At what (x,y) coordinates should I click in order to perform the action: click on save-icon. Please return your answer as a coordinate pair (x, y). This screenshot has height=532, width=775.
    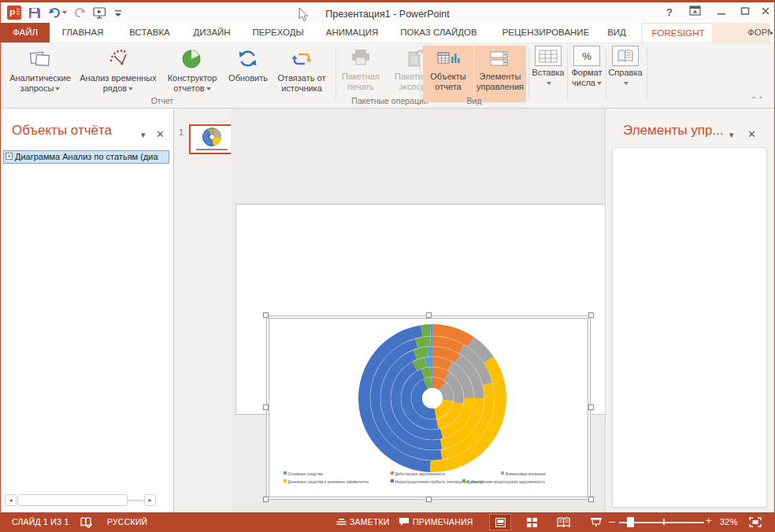
    Looking at the image, I should click on (35, 13).